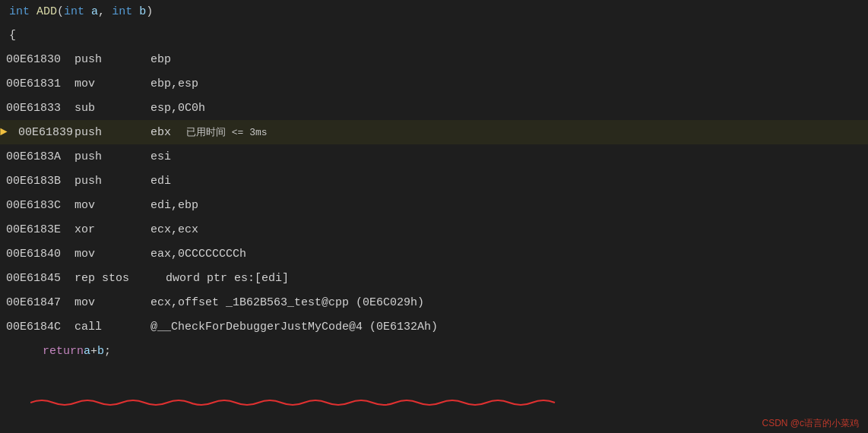  What do you see at coordinates (120, 278) in the screenshot?
I see `mnemonic-9: rep stos` at bounding box center [120, 278].